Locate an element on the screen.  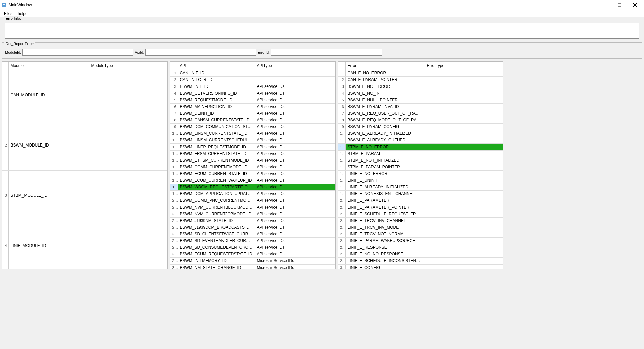
module-col-type: ModuleType is located at coordinates (128, 66).